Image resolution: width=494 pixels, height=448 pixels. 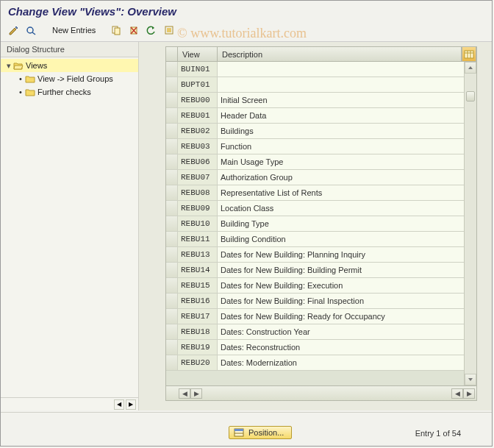 I want to click on cell-view: REBU16, so click(x=198, y=301).